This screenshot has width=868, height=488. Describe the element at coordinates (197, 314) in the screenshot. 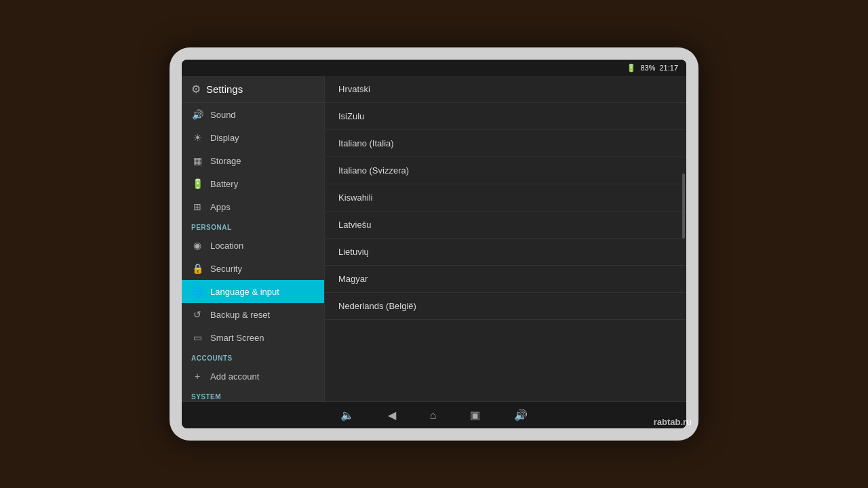

I see `backup-icon: ↺` at that location.